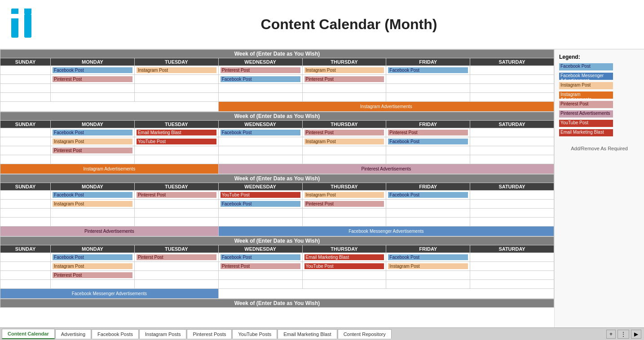 The width and height of the screenshot is (644, 340). Describe the element at coordinates (278, 294) in the screenshot. I see `ad-row-3: Facebook Messenger Advertisements` at that location.